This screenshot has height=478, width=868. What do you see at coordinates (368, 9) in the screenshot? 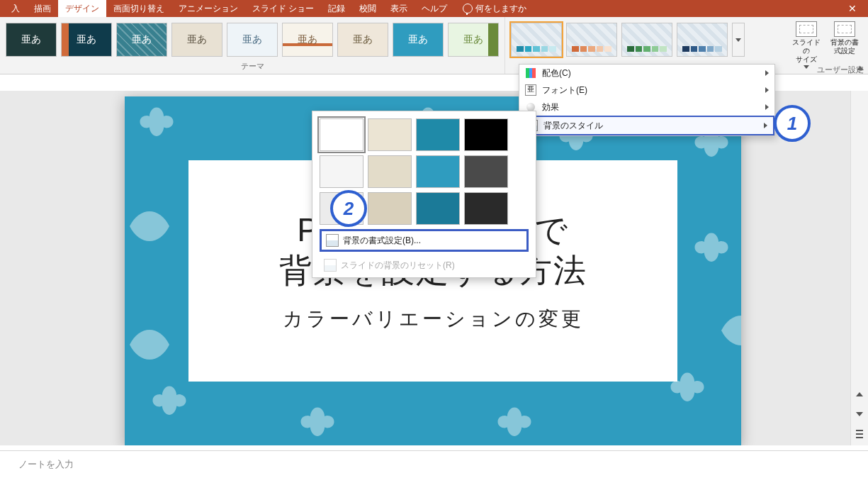
I see `tab-review: 校閲` at bounding box center [368, 9].